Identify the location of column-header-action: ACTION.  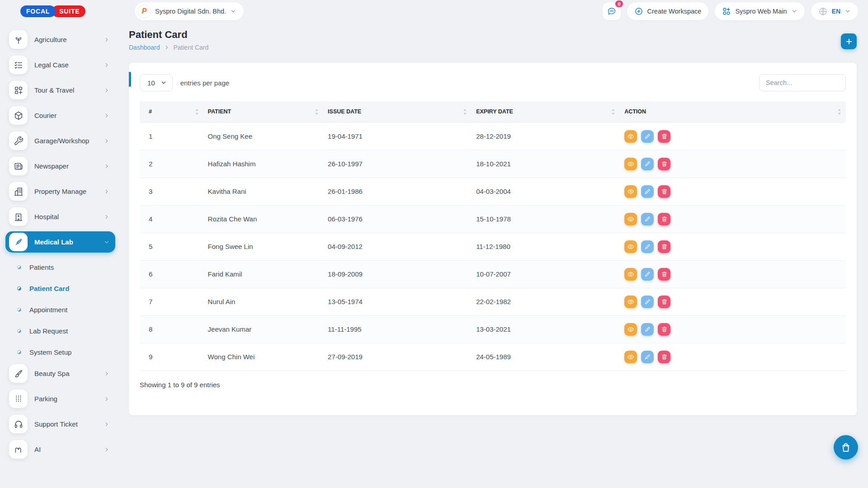
(635, 112).